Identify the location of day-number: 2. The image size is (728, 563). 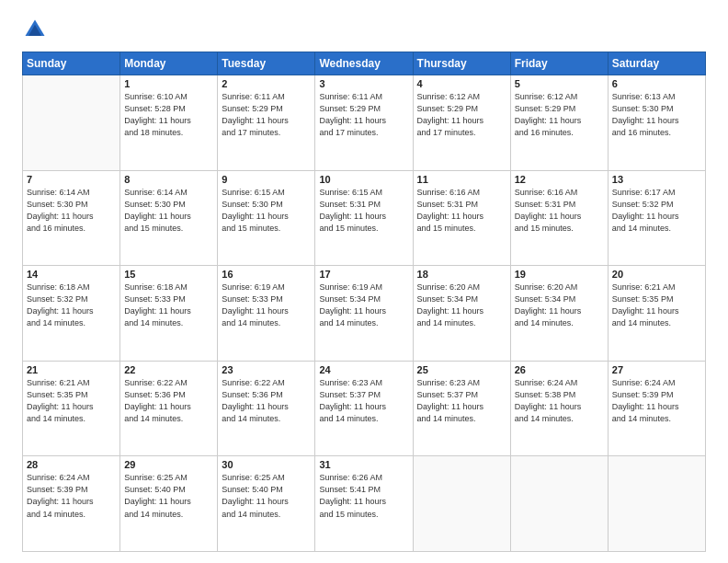
(267, 84).